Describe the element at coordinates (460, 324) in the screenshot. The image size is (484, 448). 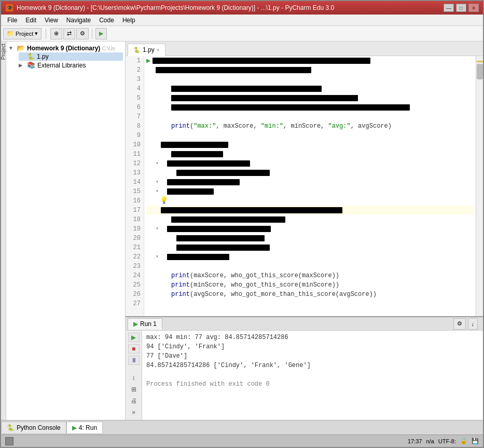
I see `panel-settings-btn: ⚙` at that location.